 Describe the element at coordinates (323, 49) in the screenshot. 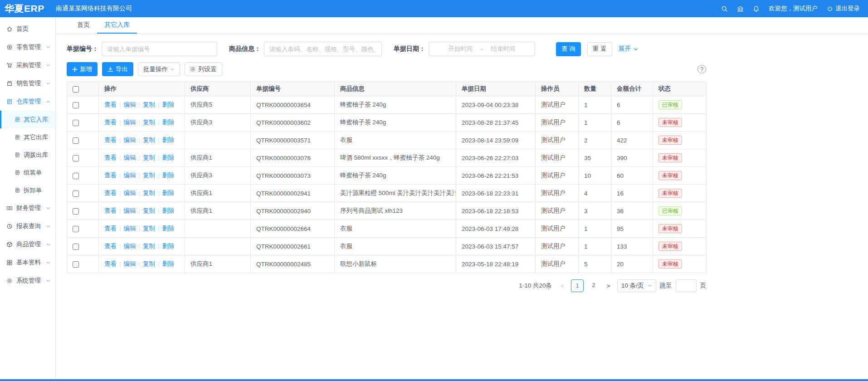

I see `material-input` at that location.